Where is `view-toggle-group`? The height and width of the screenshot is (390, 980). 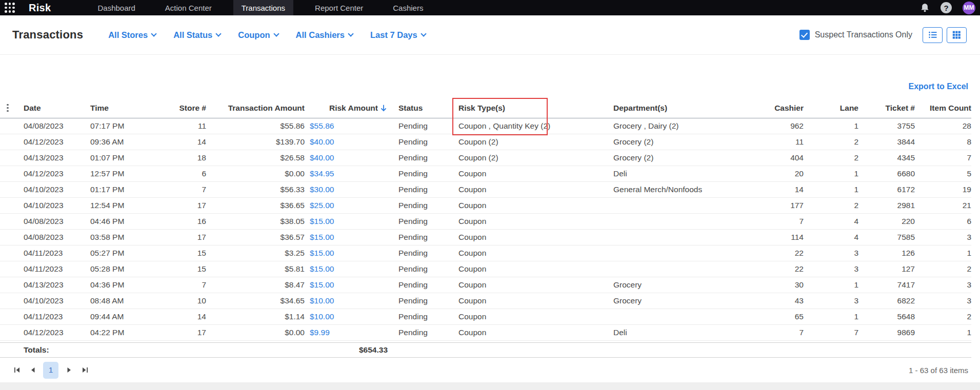
view-toggle-group is located at coordinates (945, 35).